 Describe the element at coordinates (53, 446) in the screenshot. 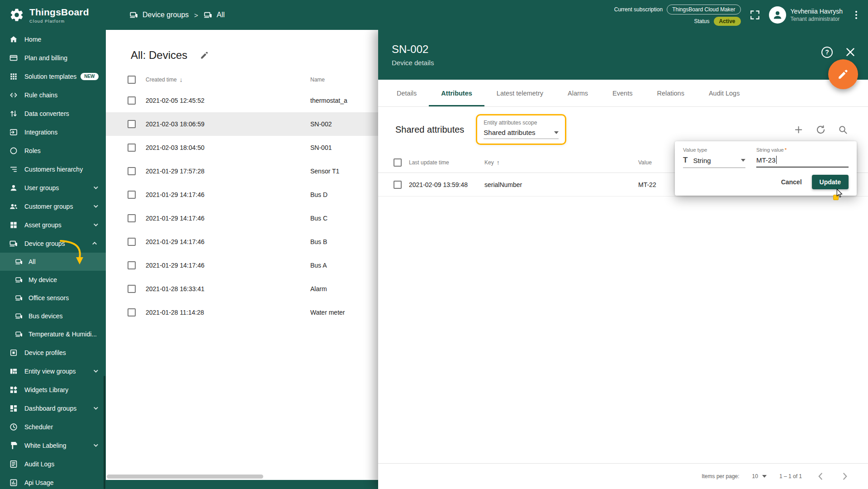

I see `sidebar-item-white-labeling: White Labeling` at that location.